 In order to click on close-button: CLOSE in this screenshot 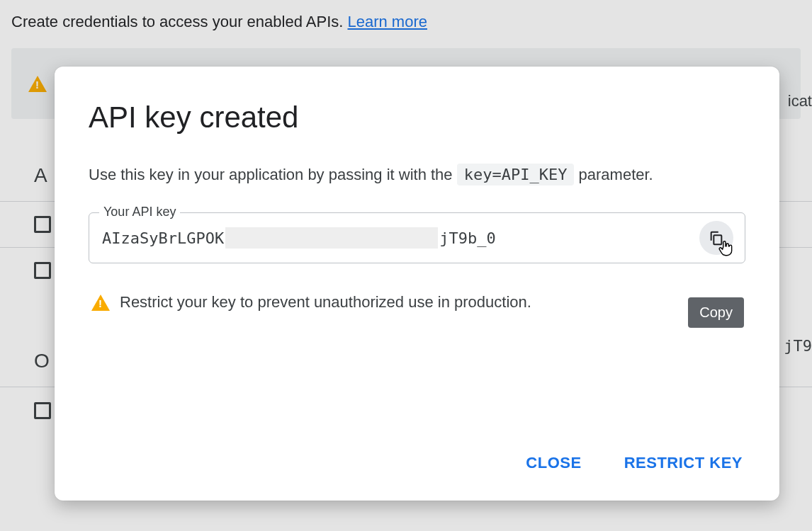, I will do `click(553, 463)`.